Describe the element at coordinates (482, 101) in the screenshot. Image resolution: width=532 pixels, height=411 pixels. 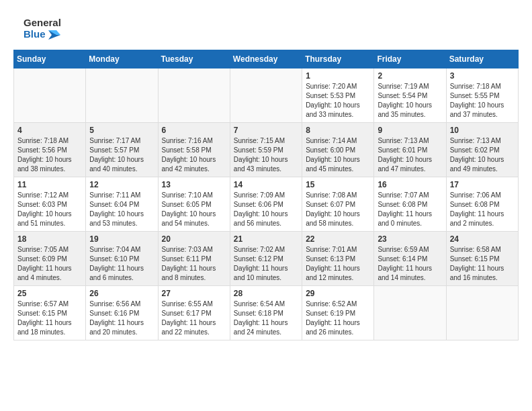
I see `day-info: Sunrise: 7:18 AM Sunset: 5:55 PM Dayligh…` at that location.